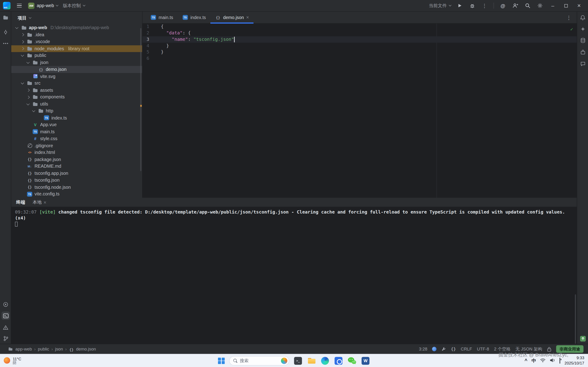  What do you see at coordinates (360, 27) in the screenshot?
I see `code-line: 1{` at bounding box center [360, 27].